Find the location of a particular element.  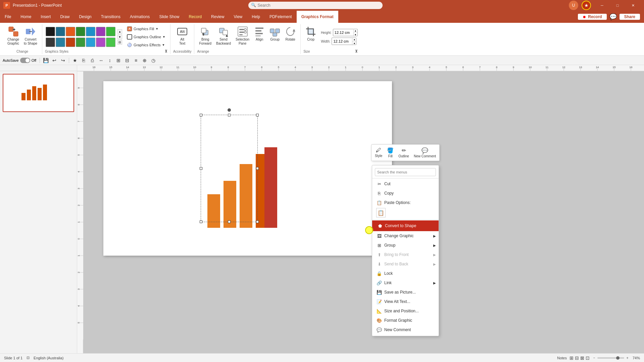

color-swatch-blue is located at coordinates (60, 32).